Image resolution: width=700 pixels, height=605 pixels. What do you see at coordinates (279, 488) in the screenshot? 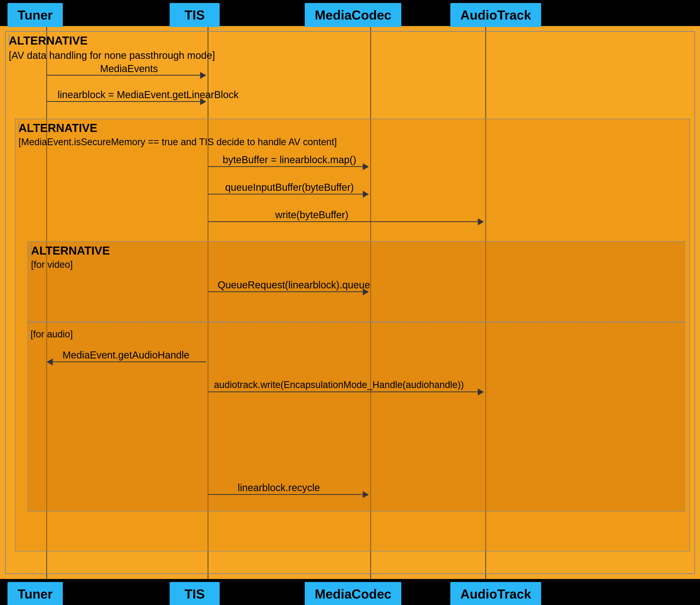
I see `arrow-recycle-label: linearblock.recycle` at bounding box center [279, 488].